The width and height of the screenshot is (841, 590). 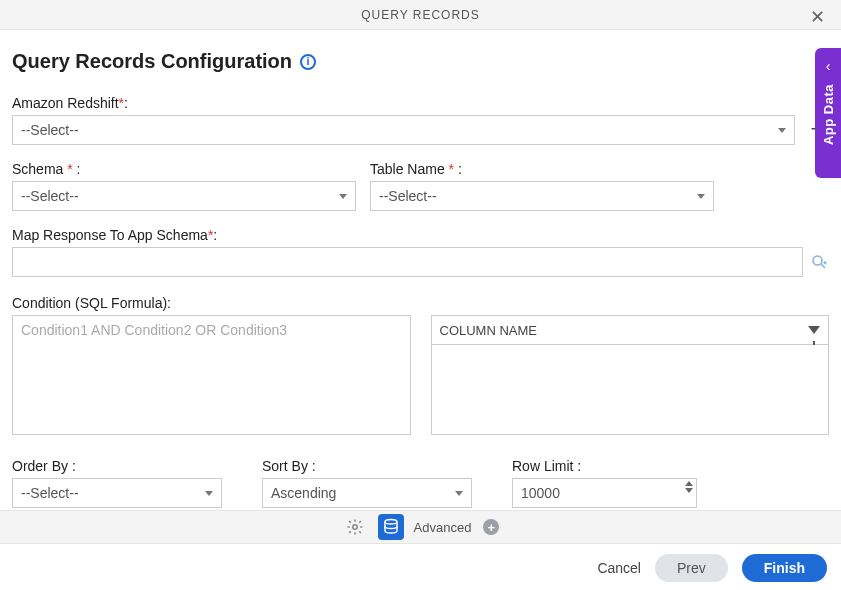 I want to click on lookup-icon, so click(x=819, y=262).